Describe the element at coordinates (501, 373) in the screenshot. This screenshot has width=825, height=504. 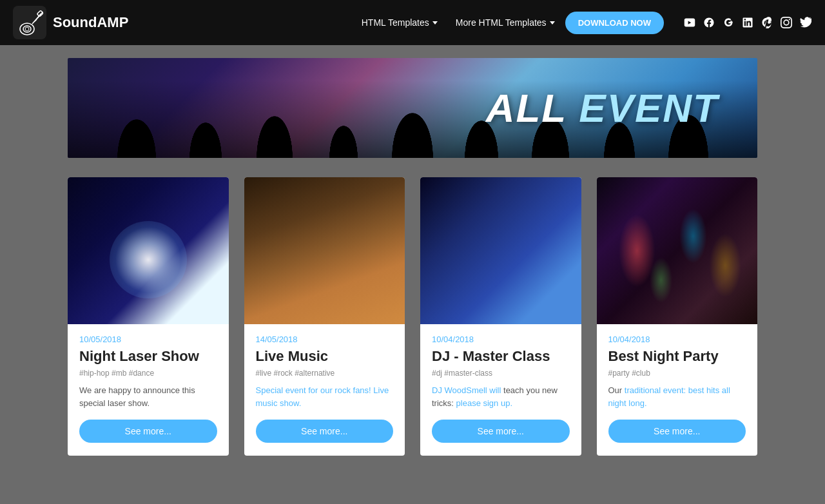
I see `card-tags-3: #dj #master-class` at that location.